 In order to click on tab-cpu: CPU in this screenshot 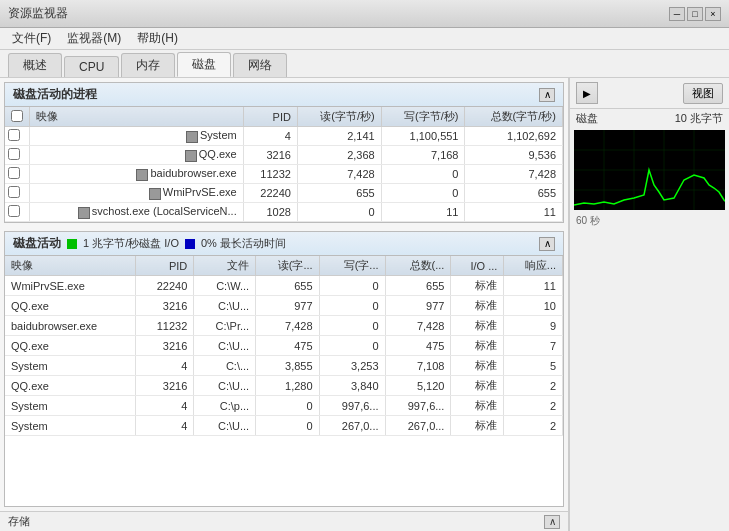, I will do `click(92, 66)`.